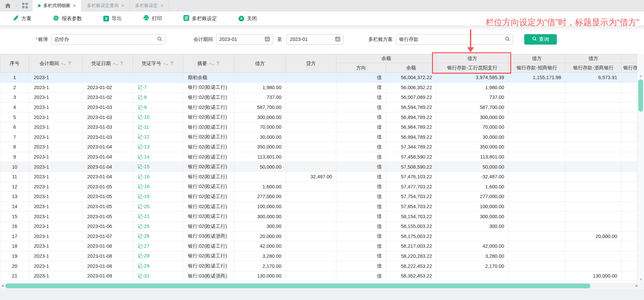 The image size is (644, 300). Describe the element at coordinates (142, 87) in the screenshot. I see `voucher-link: 记-7` at that location.